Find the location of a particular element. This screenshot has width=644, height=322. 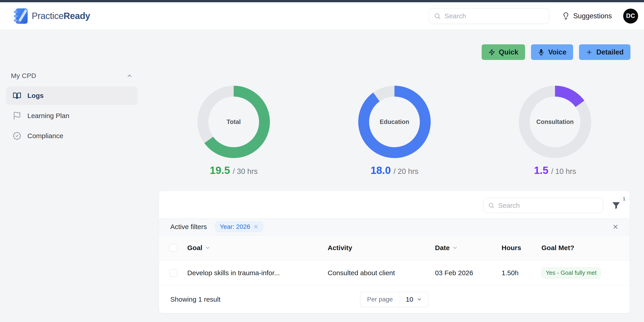

sidebar-item-label: Learning Plan is located at coordinates (48, 116).